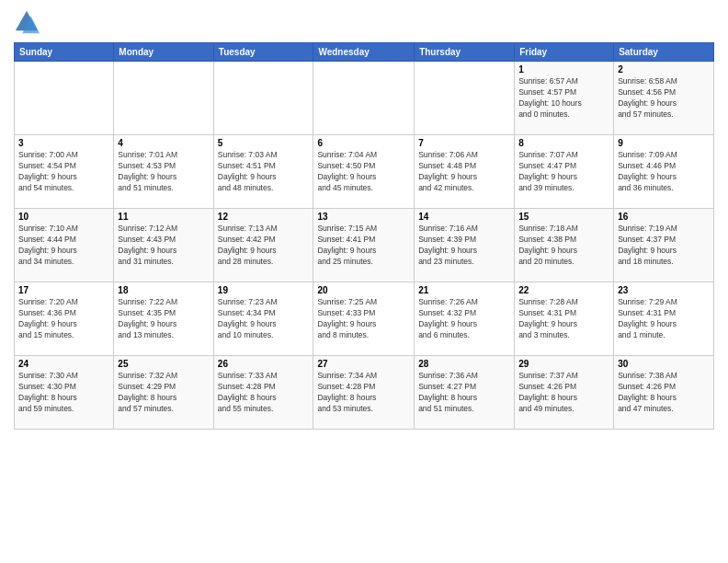  I want to click on day-info: Sunrise: 7:36 AM Sunset: 4:27 PM Dayligh…, so click(464, 393).